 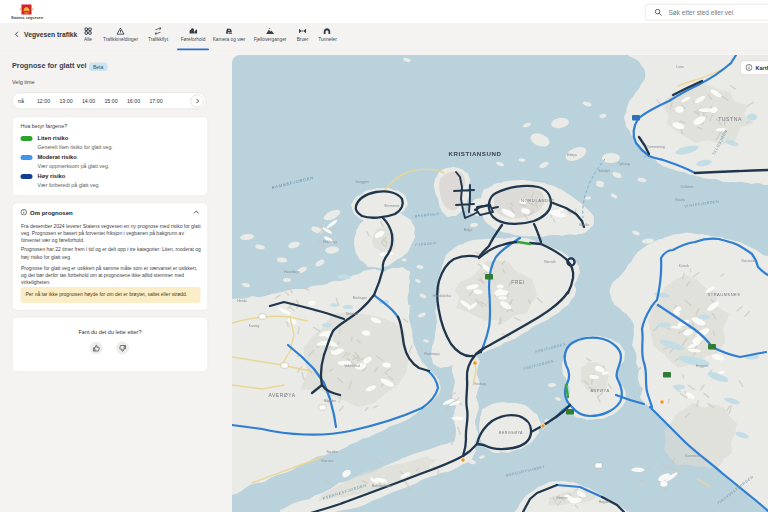 I want to click on svg-text: Hasseløya, so click(x=292, y=272).